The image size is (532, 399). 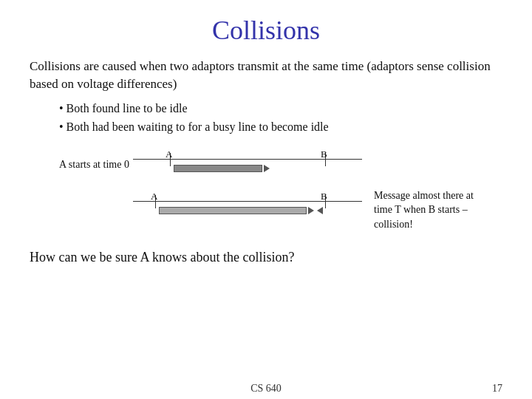 What do you see at coordinates (168, 154) in the screenshot?
I see `label-a-1: A` at bounding box center [168, 154].